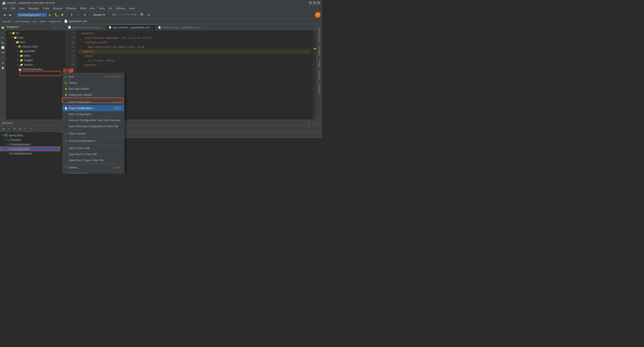 Image resolution: width=644 pixels, height=347 pixels. Describe the element at coordinates (36, 69) in the screenshot. I see `tree-item-orderapplication: ☕ OrderApplication` at that location.